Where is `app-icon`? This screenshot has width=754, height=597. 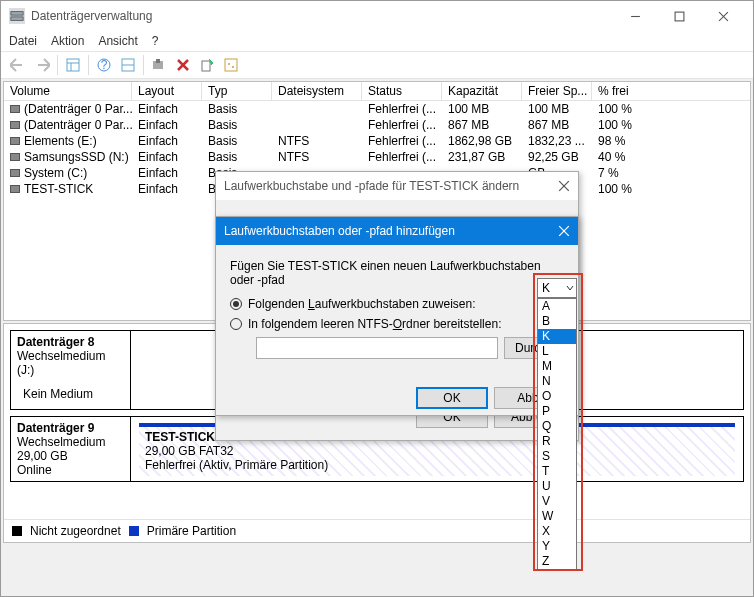
app-icon is located at coordinates (17, 16).